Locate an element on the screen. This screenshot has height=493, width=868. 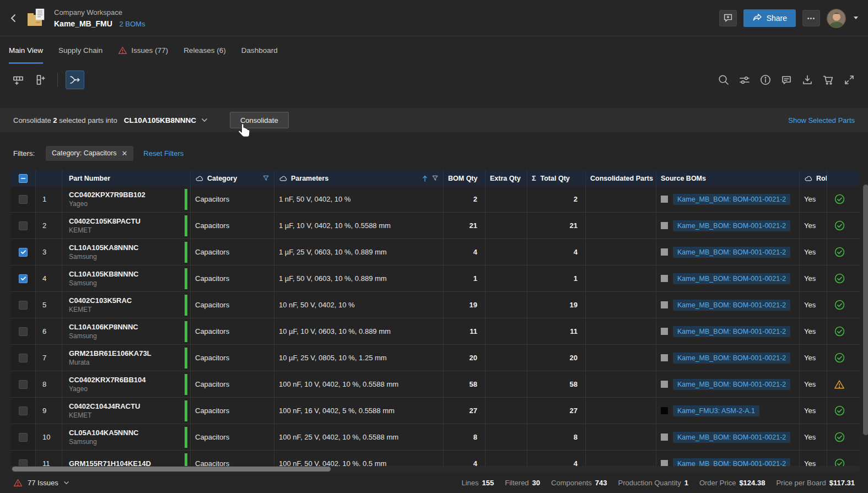
parameters-cell: 1 nF, 50 V, 0402, 10 % is located at coordinates (359, 199).